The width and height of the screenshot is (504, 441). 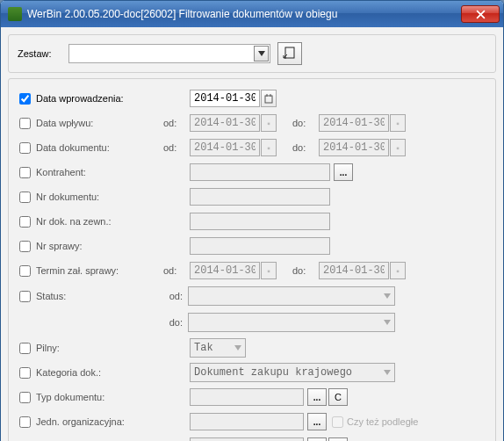 What do you see at coordinates (317, 439) in the screenshot?
I see `browse-operator: ...` at bounding box center [317, 439].